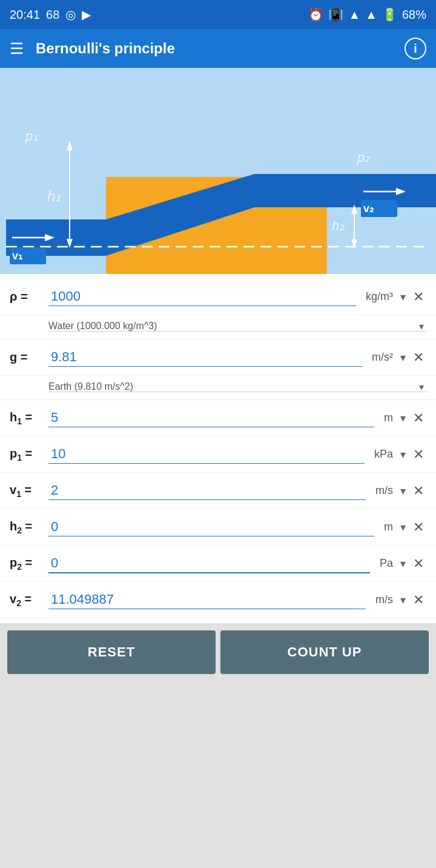  I want to click on v1-input, so click(207, 491).